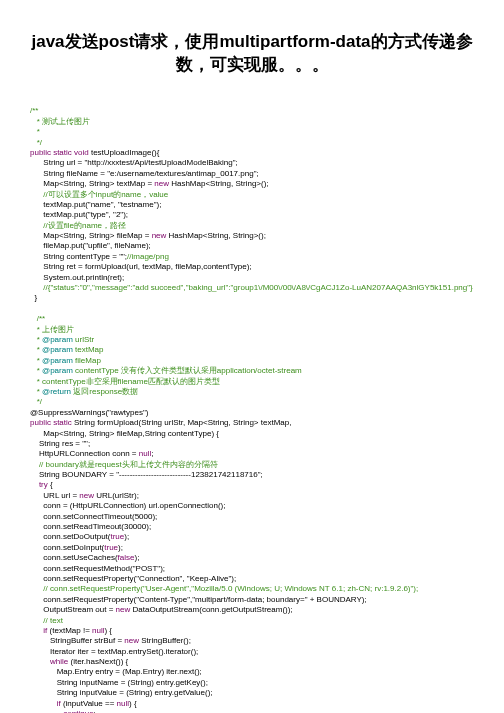  Describe the element at coordinates (70, 536) in the screenshot. I see `code: conn.setDoOutput(` at that location.